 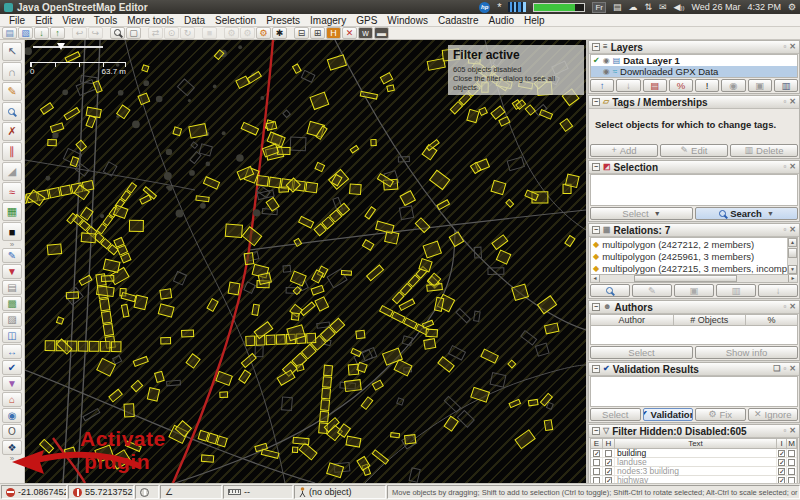 I want to click on undo-button: ↩, so click(x=80, y=33).